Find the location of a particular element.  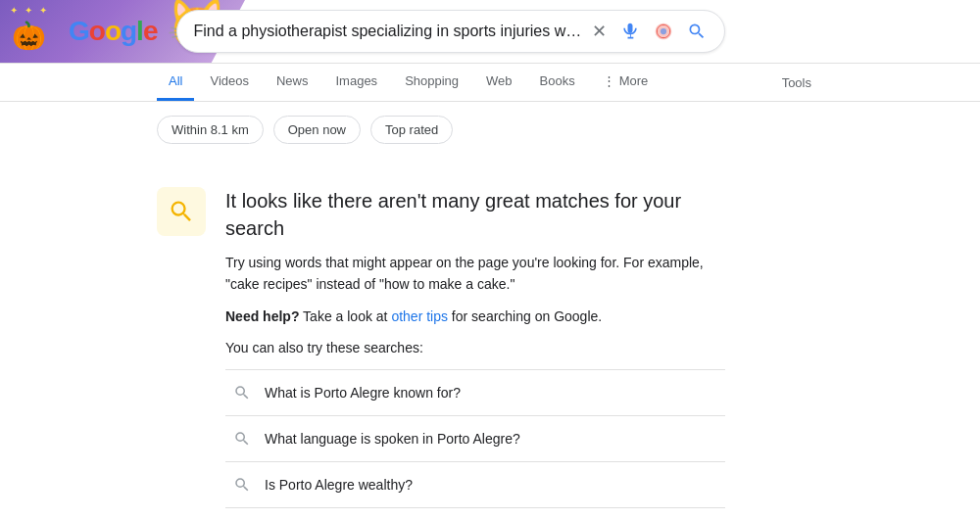

tab-news: News is located at coordinates (292, 82).